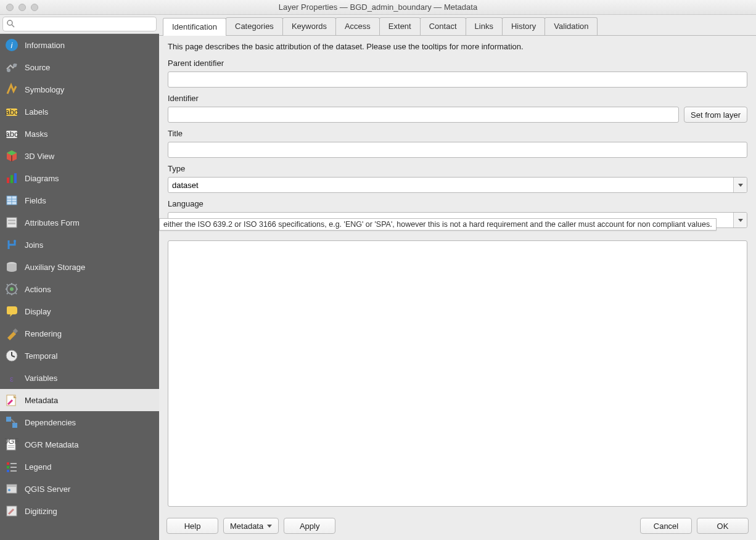 Image resolution: width=756 pixels, height=540 pixels. Describe the element at coordinates (22, 7) in the screenshot. I see `window-minimize-icon` at that location.